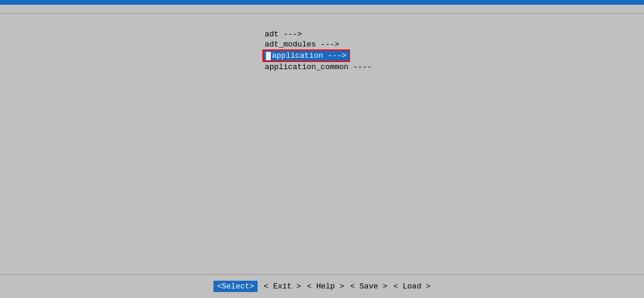 This screenshot has width=644, height=298. What do you see at coordinates (283, 35) in the screenshot?
I see `menu-item-0: adt --->` at bounding box center [283, 35].